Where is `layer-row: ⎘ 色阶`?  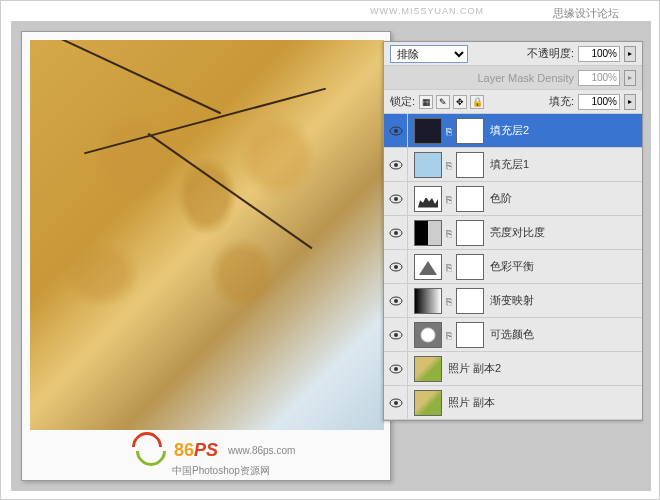
layer-row: ⎘ 色阶 is located at coordinates (513, 199).